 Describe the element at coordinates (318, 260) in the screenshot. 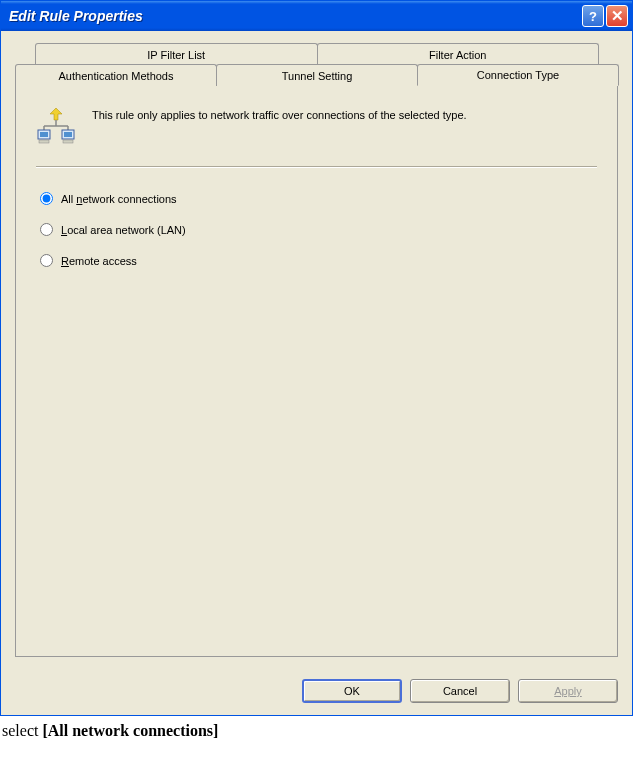

I see `radio-remote-access: Remote access` at that location.